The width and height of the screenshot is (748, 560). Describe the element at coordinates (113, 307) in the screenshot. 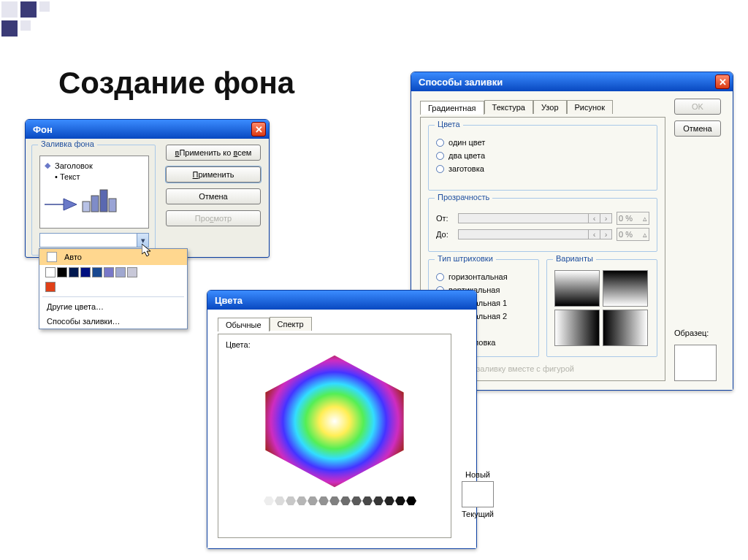

I see `menu-item-more-colors: Другие цвета…` at that location.